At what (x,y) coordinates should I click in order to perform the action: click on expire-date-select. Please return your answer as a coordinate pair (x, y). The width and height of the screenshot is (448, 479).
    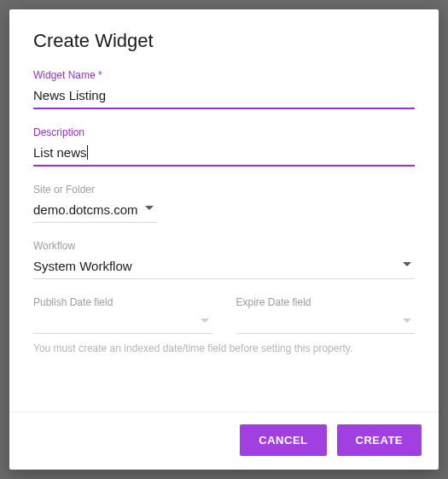
    Looking at the image, I should click on (326, 323).